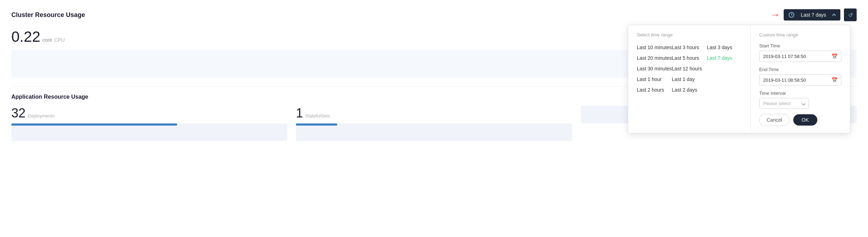 The height and width of the screenshot is (237, 868). What do you see at coordinates (739, 79) in the screenshot?
I see `dropdown-overlay: Select time range Last 10 minutes Last 3…` at bounding box center [739, 79].